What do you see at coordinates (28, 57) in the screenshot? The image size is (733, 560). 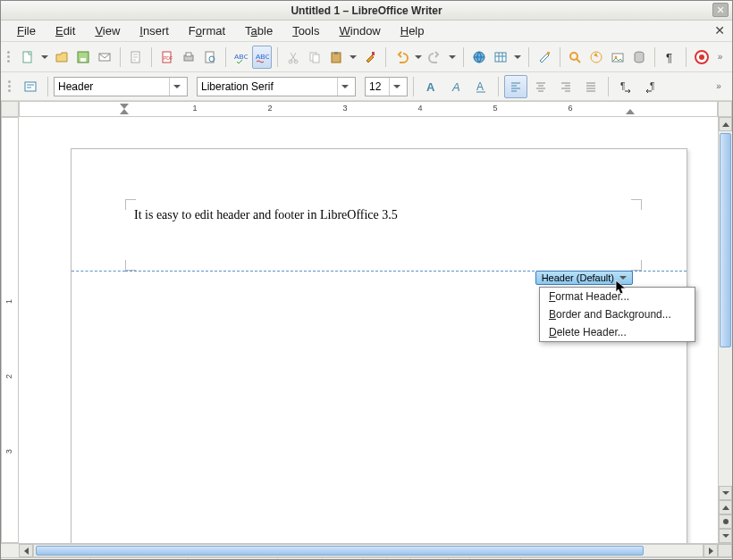 I see `new-button` at bounding box center [28, 57].